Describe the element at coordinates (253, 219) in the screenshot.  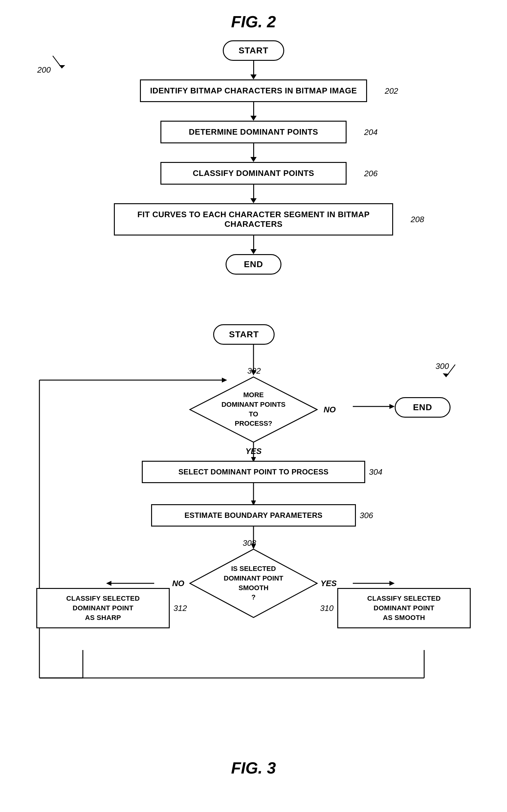
I see `fig2-node-208: FIT CURVES TO EACH CHARACTER SEGMENT IN …` at that location.